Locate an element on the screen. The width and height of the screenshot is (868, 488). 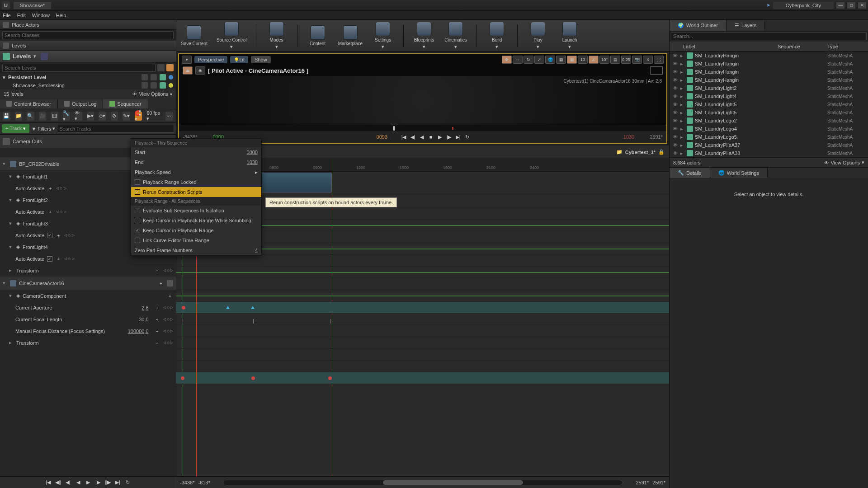
levels-panel-header: Levels is located at coordinates (88, 46).